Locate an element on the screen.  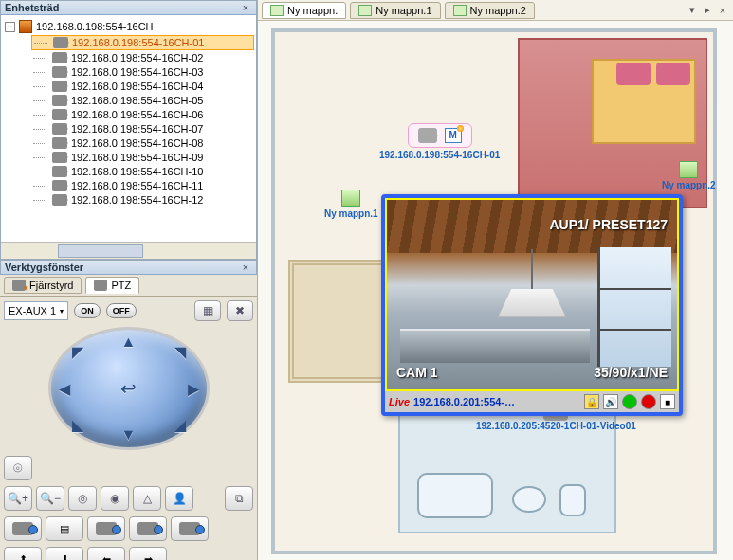
preset-cam-1-button is located at coordinates (23, 529).